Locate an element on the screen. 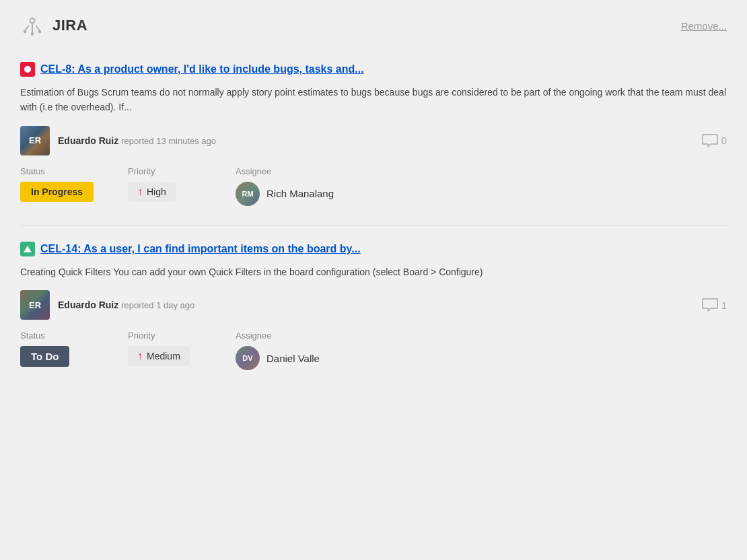 This screenshot has height=560, width=747. issue-2-assignee-name: Daniel Valle is located at coordinates (293, 358).